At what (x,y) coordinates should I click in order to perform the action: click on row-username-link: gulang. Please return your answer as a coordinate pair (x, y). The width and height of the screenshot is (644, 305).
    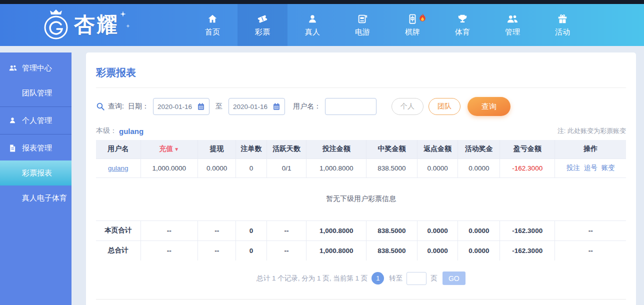
    Looking at the image, I should click on (118, 168).